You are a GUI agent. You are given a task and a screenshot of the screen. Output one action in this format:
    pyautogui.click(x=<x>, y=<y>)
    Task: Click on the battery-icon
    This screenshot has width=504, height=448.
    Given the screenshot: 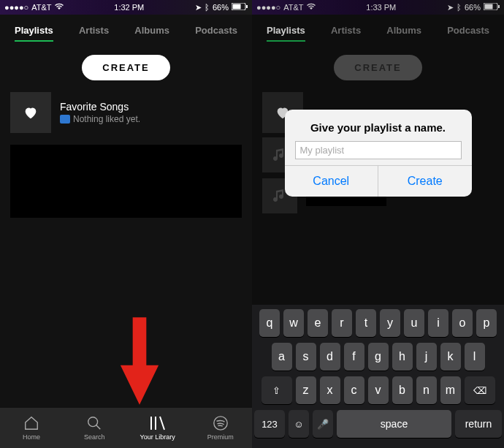 What is the action you would take?
    pyautogui.click(x=240, y=7)
    